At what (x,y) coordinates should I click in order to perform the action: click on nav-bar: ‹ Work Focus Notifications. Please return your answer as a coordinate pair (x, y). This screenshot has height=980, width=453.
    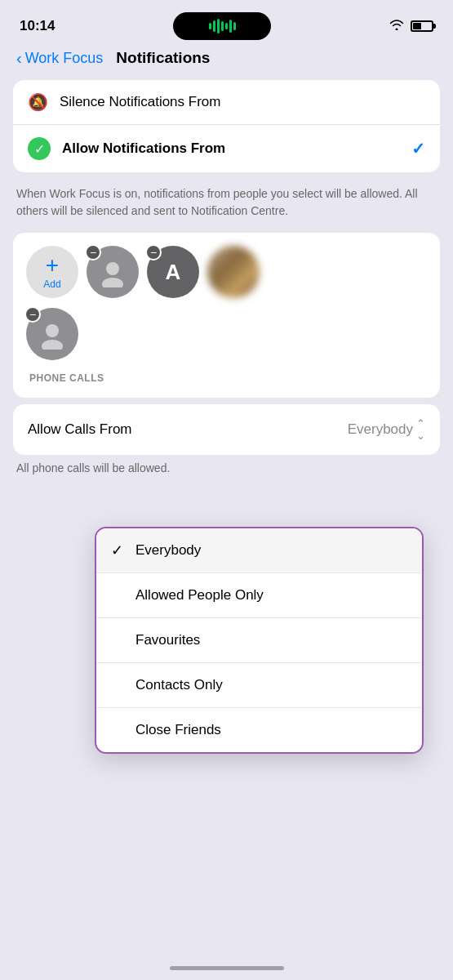
    Looking at the image, I should click on (227, 60).